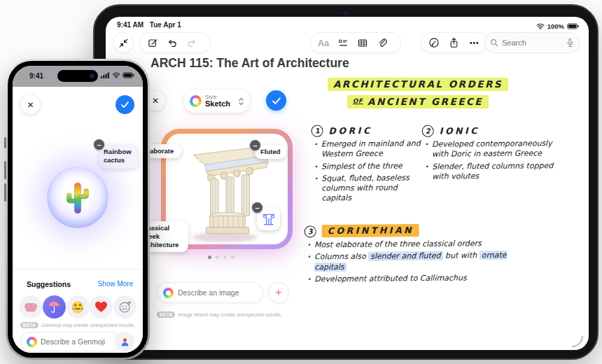  Describe the element at coordinates (31, 105) in the screenshot. I see `genmoji-close-button: ✕` at that location.